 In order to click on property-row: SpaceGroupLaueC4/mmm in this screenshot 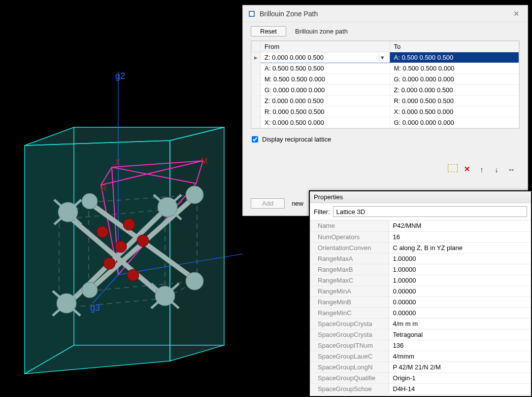, I will do `click(421, 356)`.